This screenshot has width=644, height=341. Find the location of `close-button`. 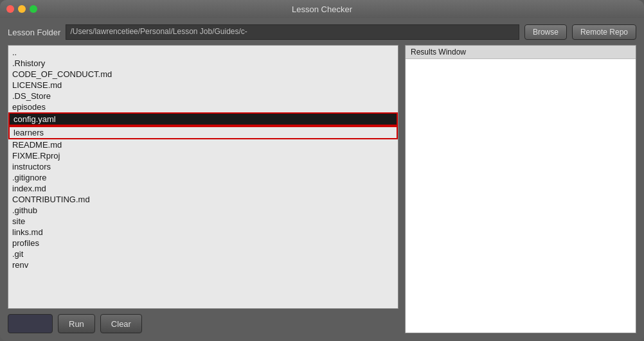

close-button is located at coordinates (10, 9).